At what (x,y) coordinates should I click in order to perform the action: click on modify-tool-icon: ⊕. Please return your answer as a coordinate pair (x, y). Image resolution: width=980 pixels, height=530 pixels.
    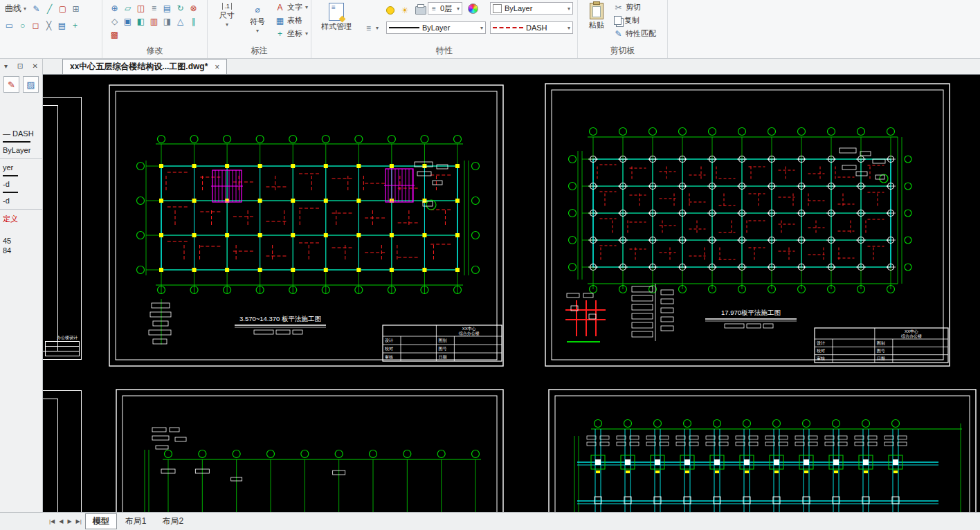
    Looking at the image, I should click on (115, 8).